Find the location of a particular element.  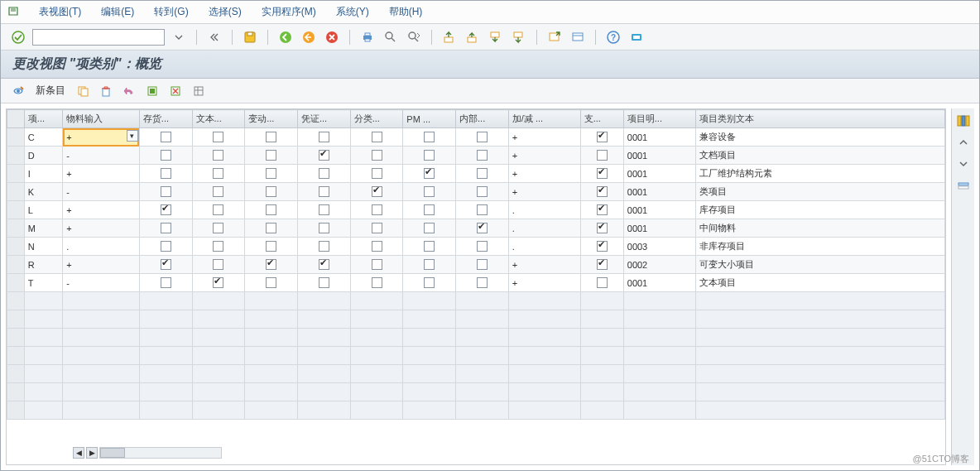

cell-code: R is located at coordinates (43, 265).